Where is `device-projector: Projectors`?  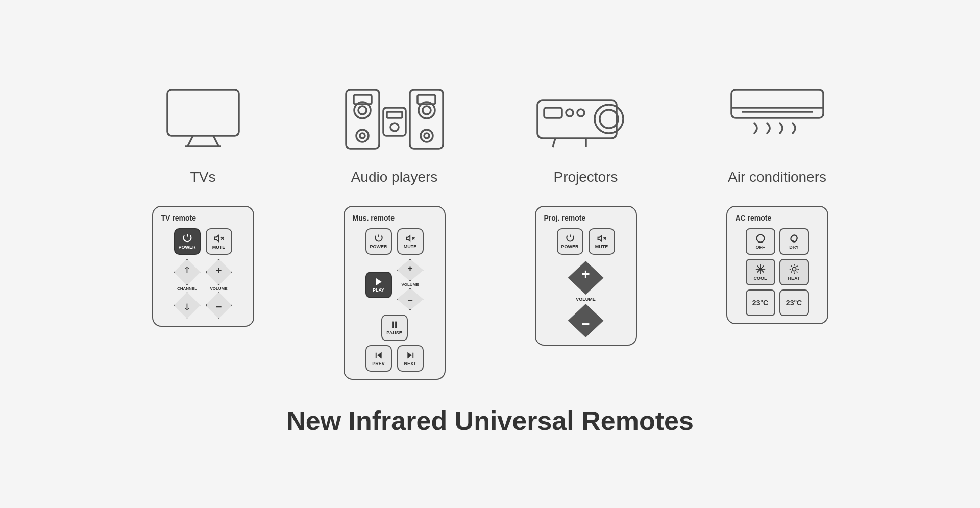
device-projector: Projectors is located at coordinates (586, 129).